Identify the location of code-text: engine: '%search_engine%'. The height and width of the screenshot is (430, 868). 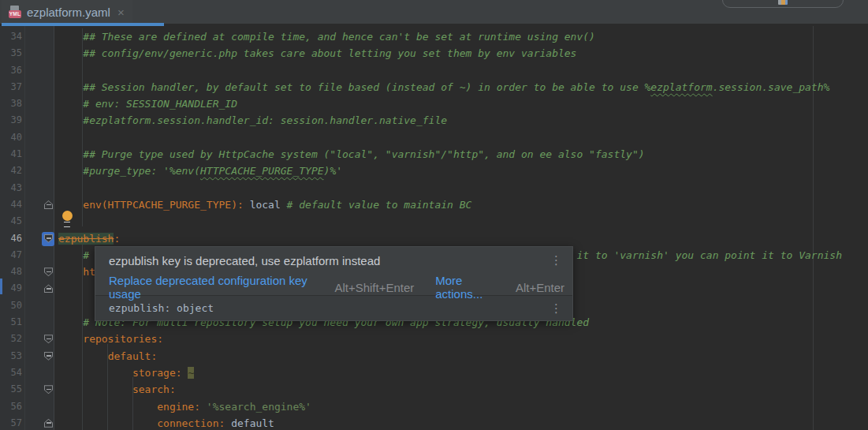
(183, 407).